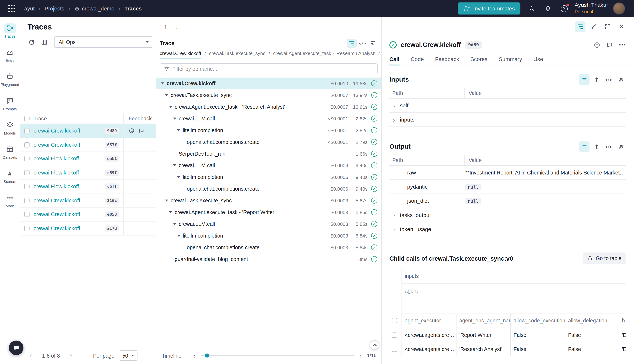 The image size is (634, 364). Describe the element at coordinates (128, 356) in the screenshot. I see `per-page-select: 50` at that location.